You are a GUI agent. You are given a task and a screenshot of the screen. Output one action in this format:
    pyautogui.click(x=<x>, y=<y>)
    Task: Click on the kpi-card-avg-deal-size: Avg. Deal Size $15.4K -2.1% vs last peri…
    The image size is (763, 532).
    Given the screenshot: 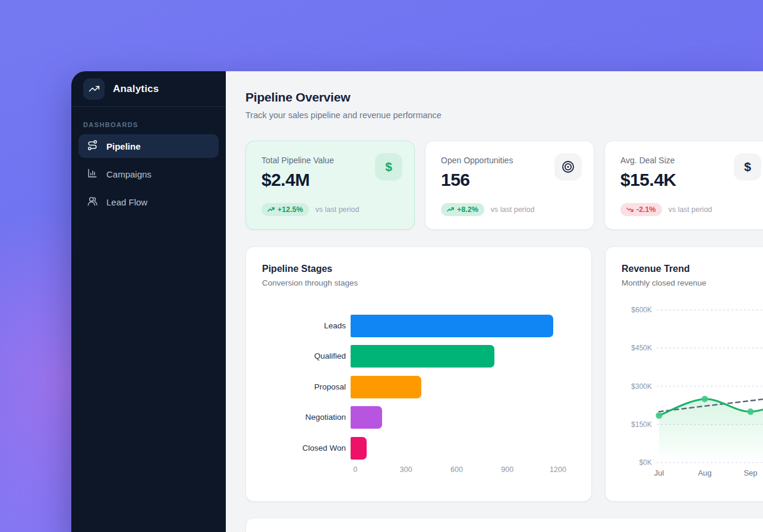 What is the action you would take?
    pyautogui.click(x=683, y=185)
    